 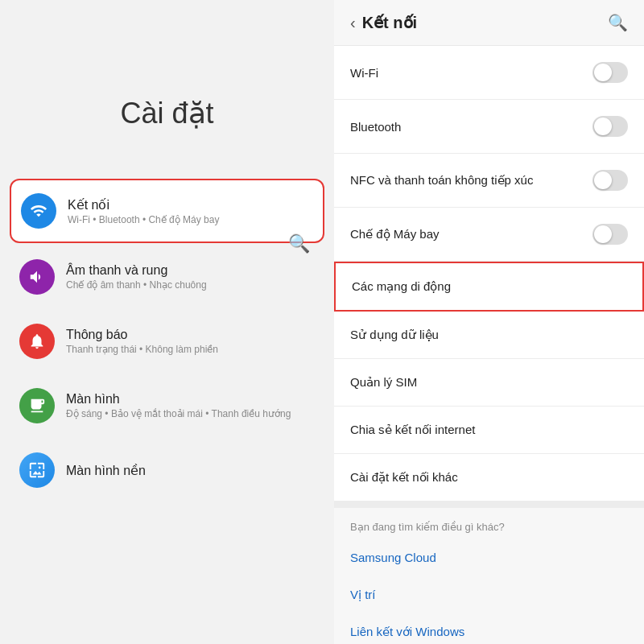 What do you see at coordinates (142, 349) in the screenshot?
I see `thong-bao-subtitle: Thanh trạng thái • Không làm phiền` at bounding box center [142, 349].